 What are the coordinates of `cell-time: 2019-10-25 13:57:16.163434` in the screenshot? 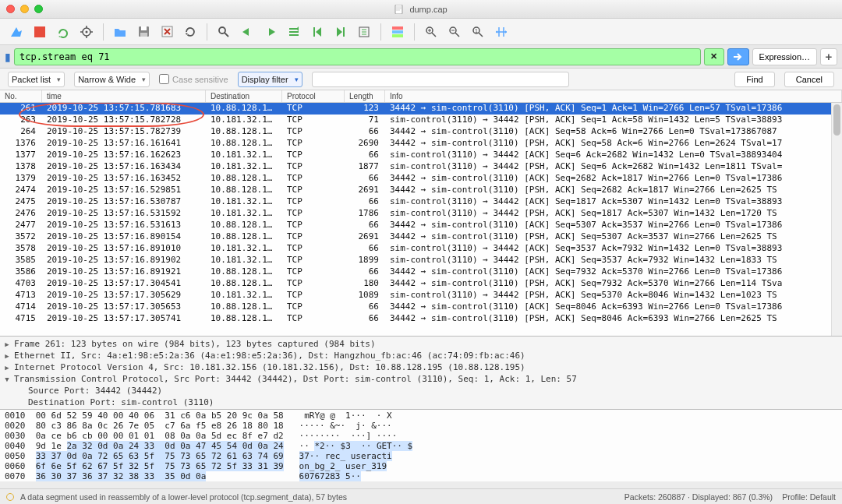 It's located at (124, 167).